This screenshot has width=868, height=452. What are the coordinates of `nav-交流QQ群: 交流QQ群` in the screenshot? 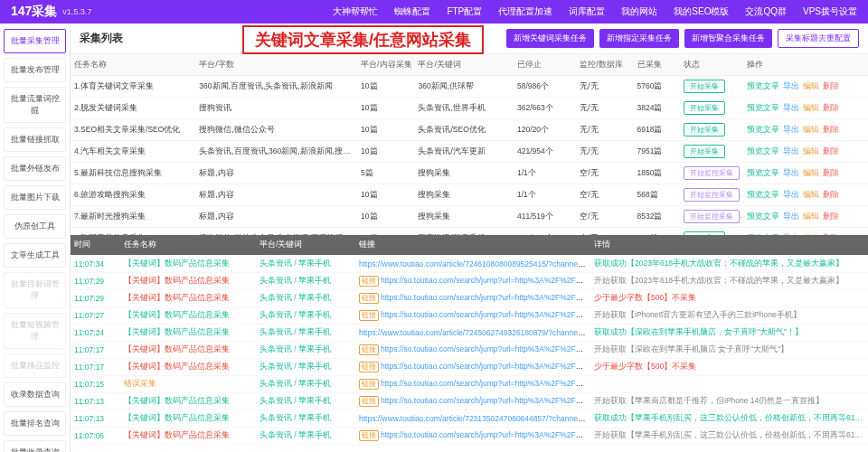 It's located at (766, 12).